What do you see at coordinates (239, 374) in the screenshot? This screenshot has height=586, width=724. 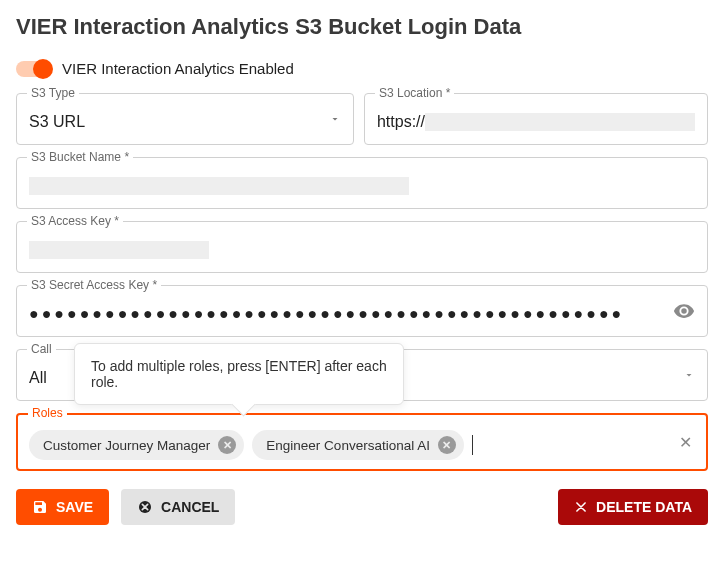 I see `roles-tooltip: To add multiple roles, press [ENTER] aft…` at bounding box center [239, 374].